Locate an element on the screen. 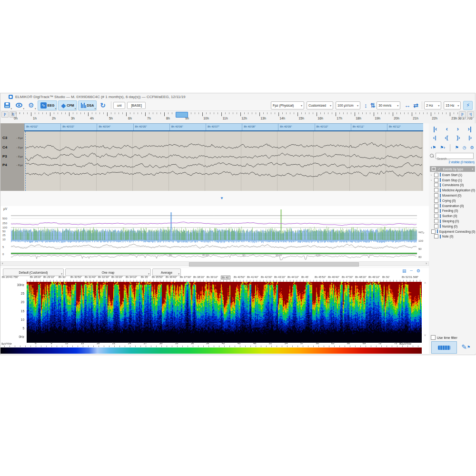  go-next-button: › is located at coordinates (458, 129).